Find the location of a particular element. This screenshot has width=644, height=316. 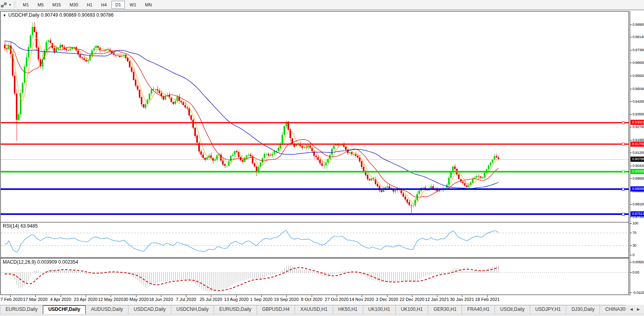

date-label: 27 Oct 2020 is located at coordinates (337, 299).